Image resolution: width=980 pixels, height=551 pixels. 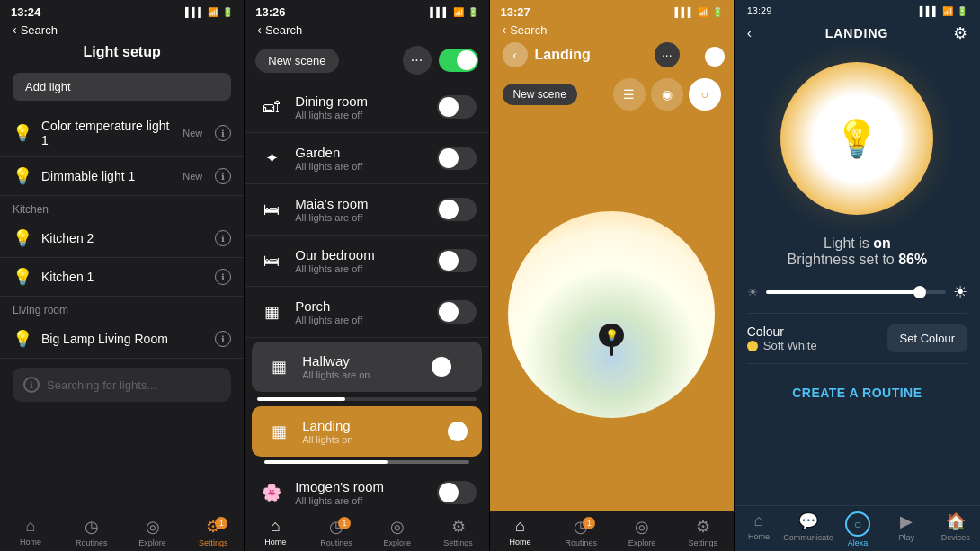 I want to click on p4-back-button: ‹, so click(x=750, y=33).